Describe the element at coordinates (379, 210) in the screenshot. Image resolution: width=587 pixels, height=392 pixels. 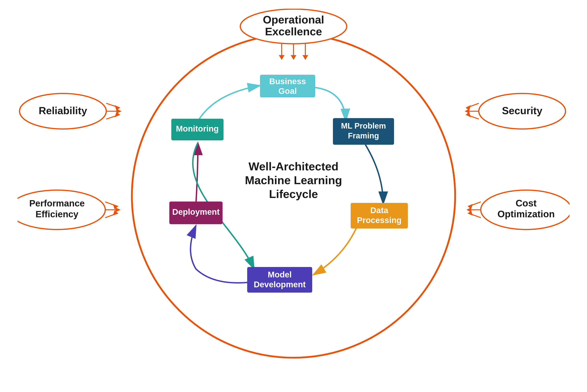
I see `svg-text: Data` at that location.